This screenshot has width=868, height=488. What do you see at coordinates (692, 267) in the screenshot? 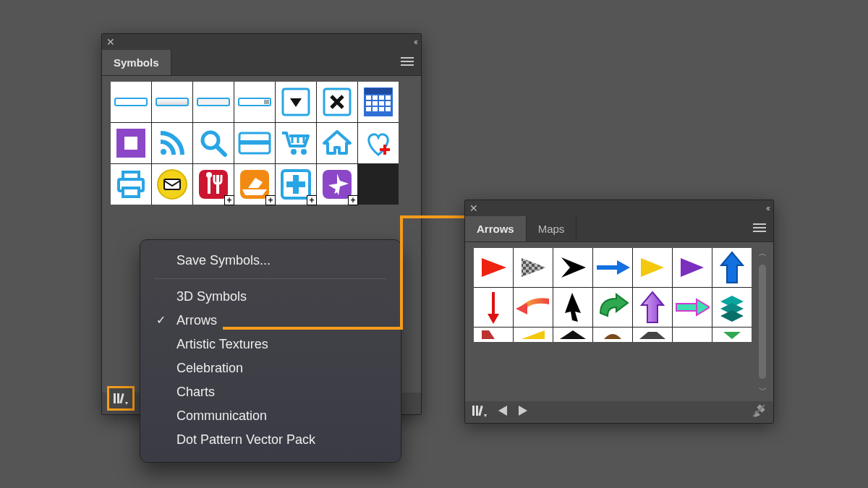
I see `arrow-purple-triangle-right` at bounding box center [692, 267].